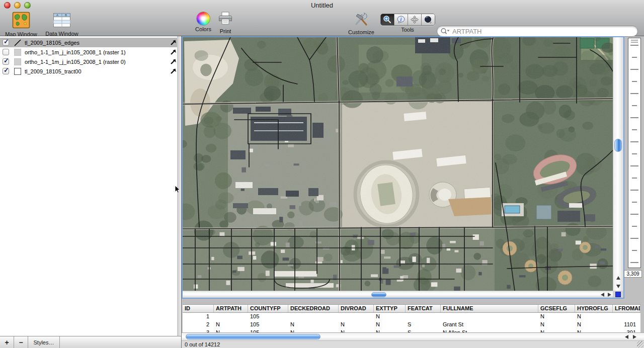 Image resolution: width=644 pixels, height=348 pixels. Describe the element at coordinates (618, 145) in the screenshot. I see `map-vertical-scroll-thumb` at that location.